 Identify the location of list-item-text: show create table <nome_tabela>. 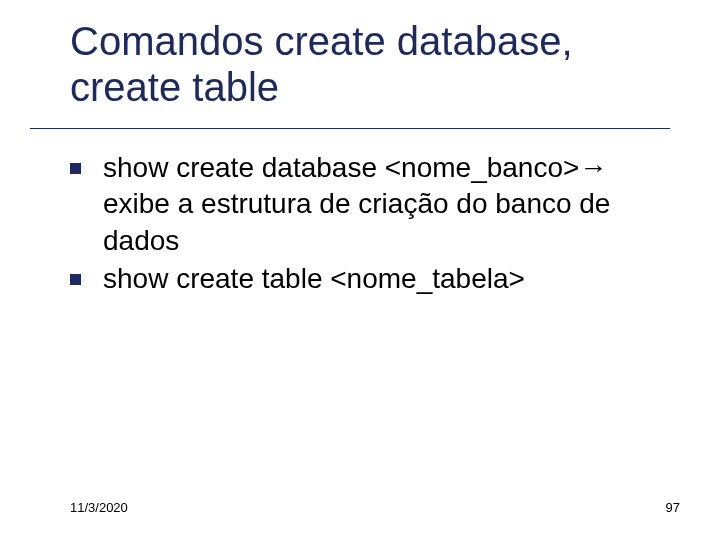
(314, 279).